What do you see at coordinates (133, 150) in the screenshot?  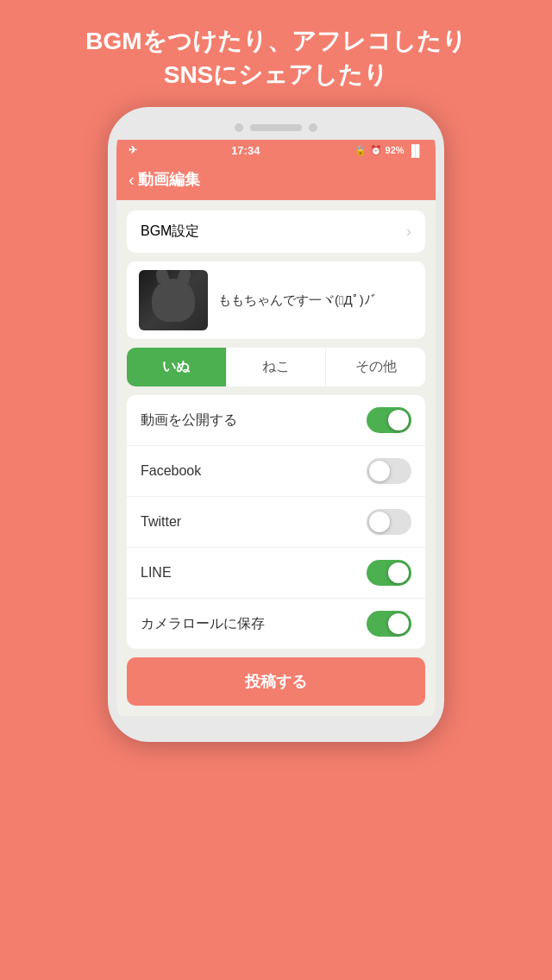 I see `airplane-icon: ✈` at bounding box center [133, 150].